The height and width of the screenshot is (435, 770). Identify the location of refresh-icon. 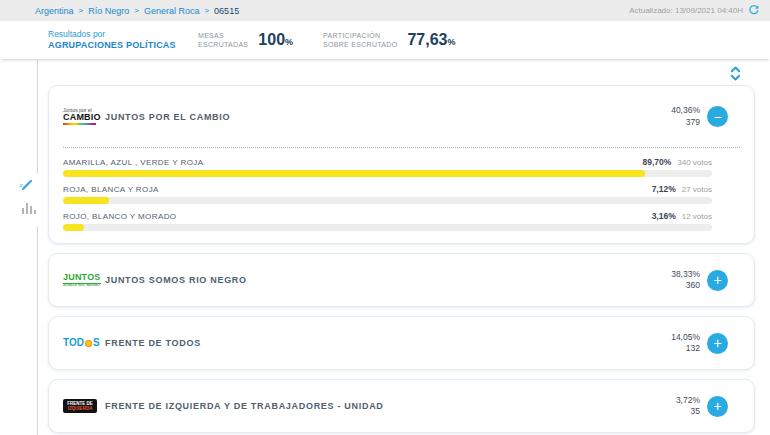
(754, 11).